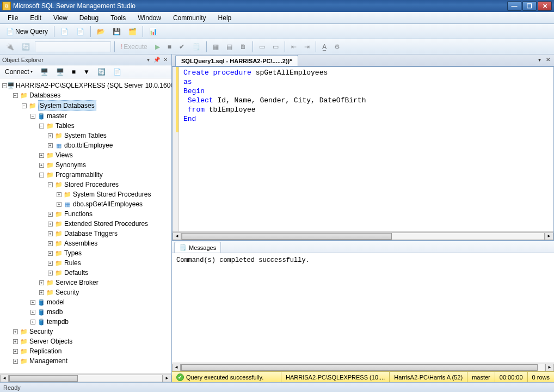 This screenshot has width=554, height=392. I want to click on menu-file: File, so click(13, 18).